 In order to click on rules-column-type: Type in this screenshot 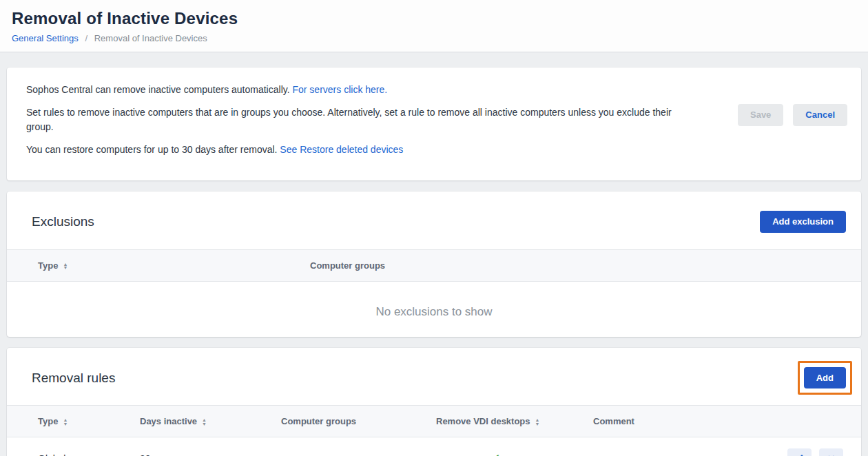, I will do `click(73, 422)`.